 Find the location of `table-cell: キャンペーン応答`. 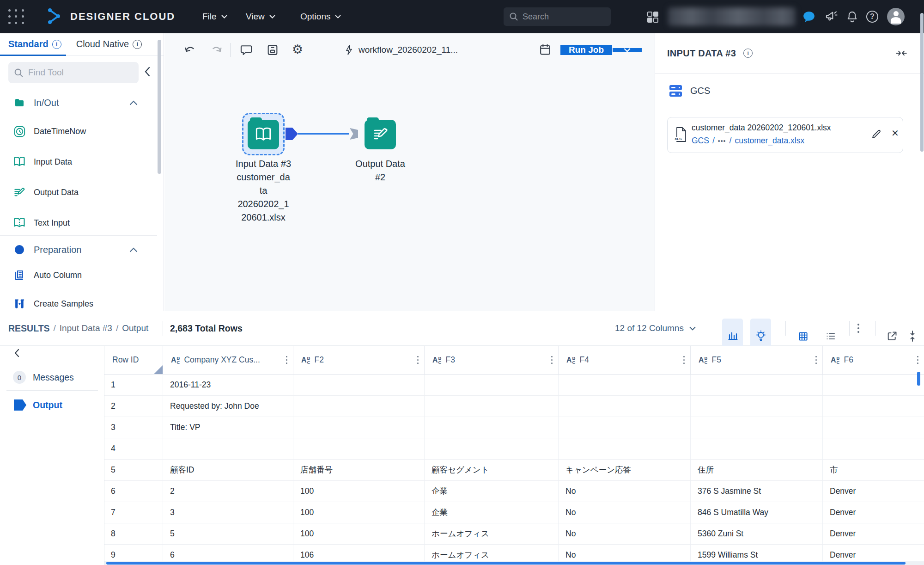

table-cell: キャンペーン応答 is located at coordinates (624, 470).